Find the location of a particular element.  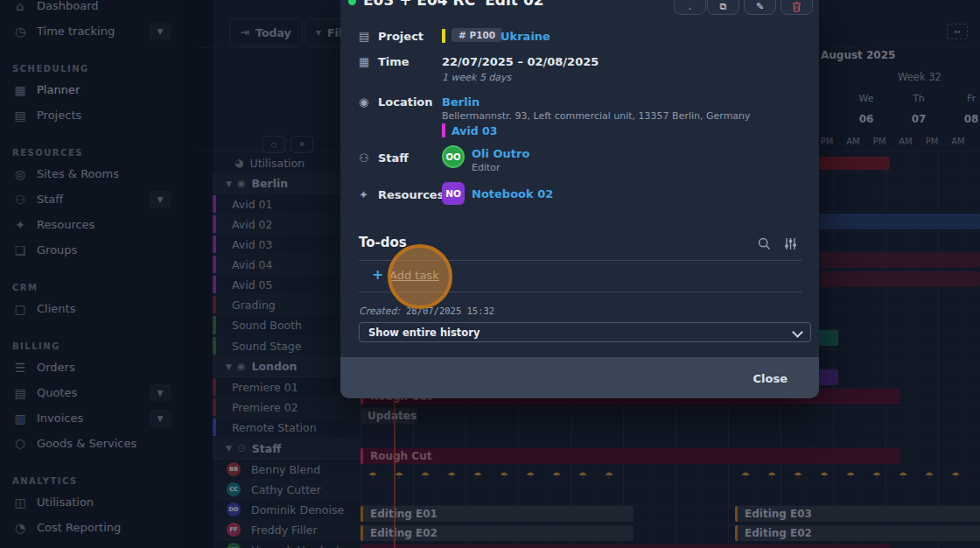

staff-role: Editor is located at coordinates (486, 168).